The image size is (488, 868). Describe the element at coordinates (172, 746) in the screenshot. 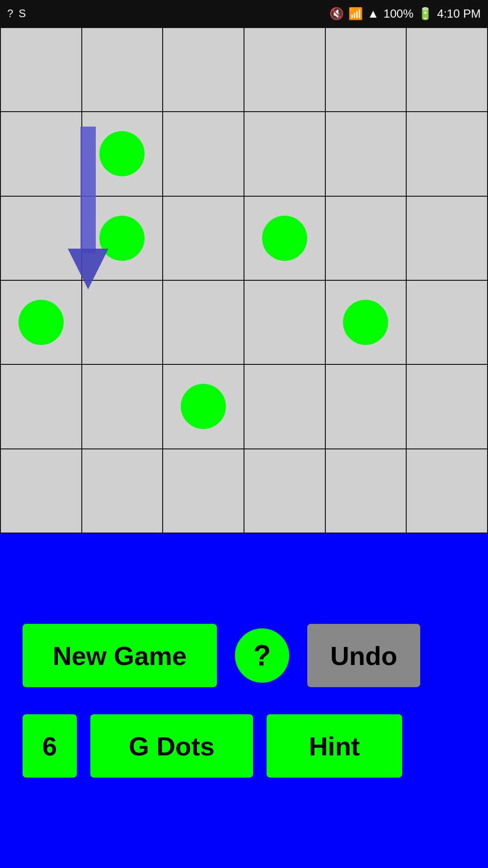

I see `gdots-button: G Dots` at that location.